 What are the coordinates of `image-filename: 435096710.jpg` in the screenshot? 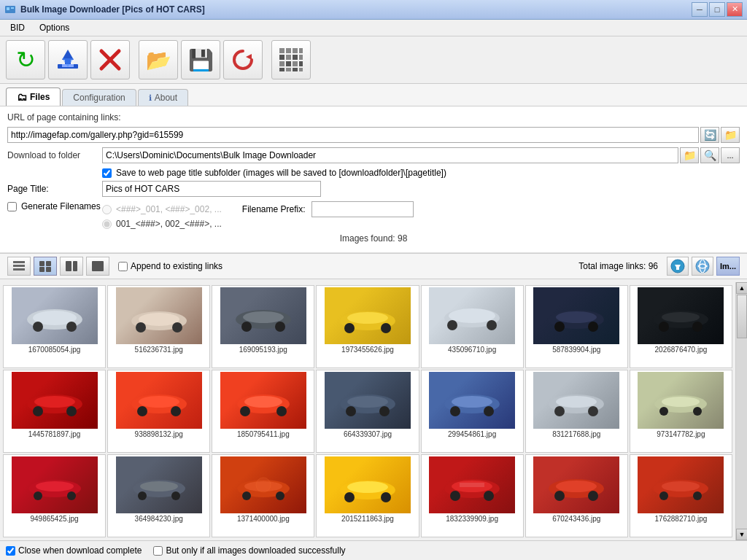 It's located at (472, 350).